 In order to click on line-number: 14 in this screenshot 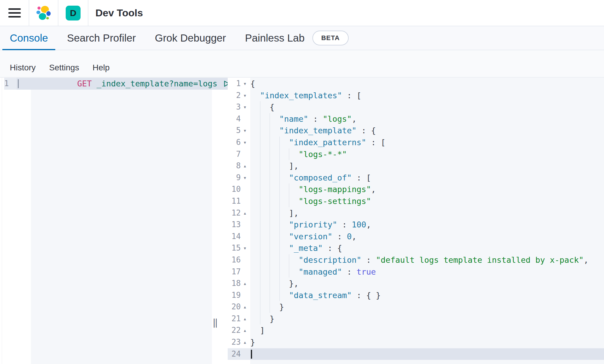, I will do `click(234, 237)`.